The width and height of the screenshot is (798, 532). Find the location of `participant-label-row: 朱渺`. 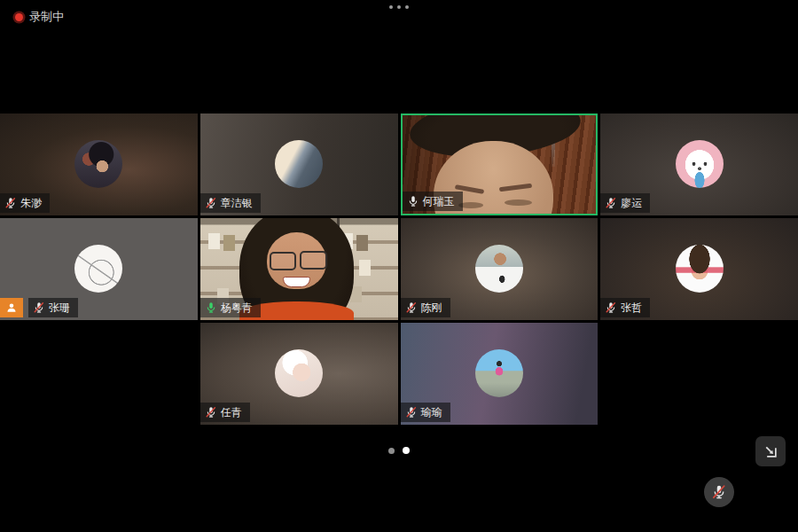

participant-label-row: 朱渺 is located at coordinates (25, 203).